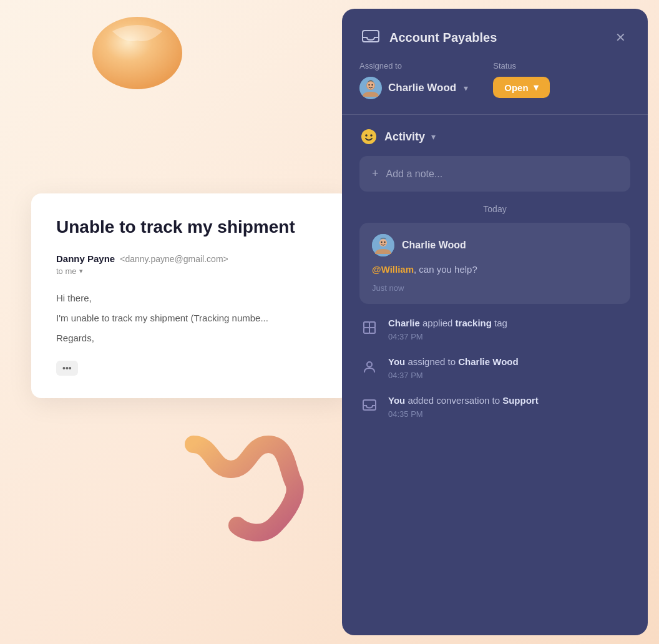 The image size is (659, 644). I want to click on inbox-target: Support, so click(520, 401).